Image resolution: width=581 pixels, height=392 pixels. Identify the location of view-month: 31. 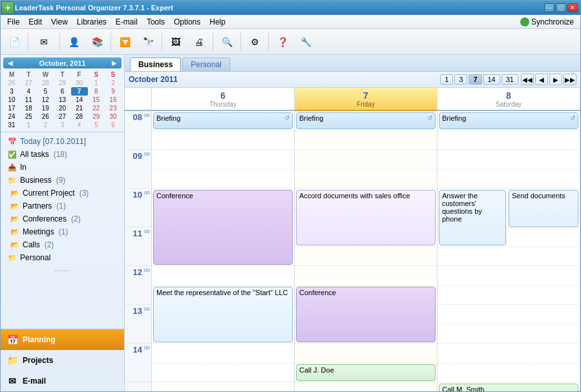
(510, 79).